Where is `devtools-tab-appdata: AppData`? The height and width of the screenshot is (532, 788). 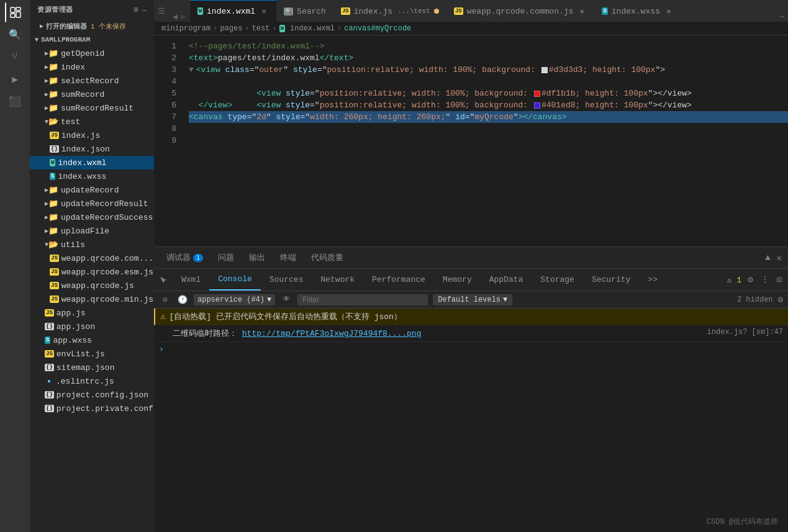 devtools-tab-appdata: AppData is located at coordinates (507, 279).